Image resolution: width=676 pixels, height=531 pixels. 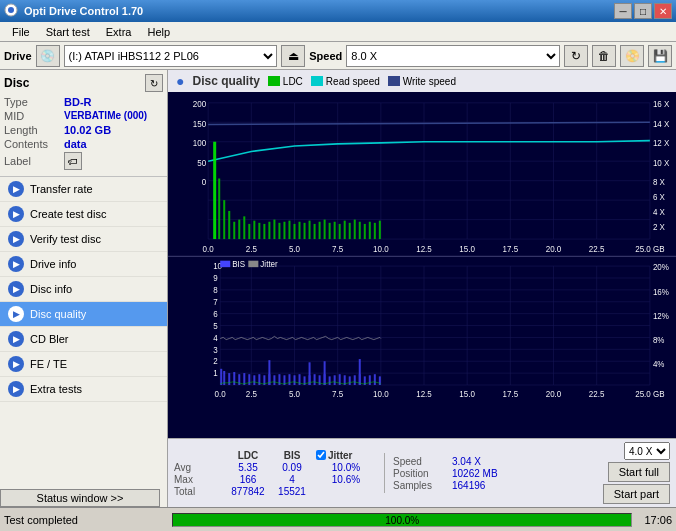 I want to click on svg-text: 8, so click(x=216, y=290).